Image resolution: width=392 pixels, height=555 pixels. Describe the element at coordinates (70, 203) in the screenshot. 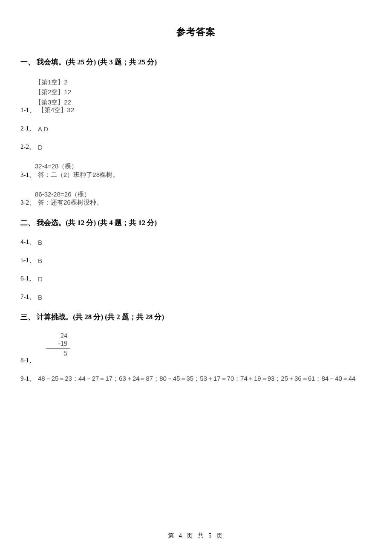

I see `ans-3-2-line2: 答：还有26棵树没种。` at that location.